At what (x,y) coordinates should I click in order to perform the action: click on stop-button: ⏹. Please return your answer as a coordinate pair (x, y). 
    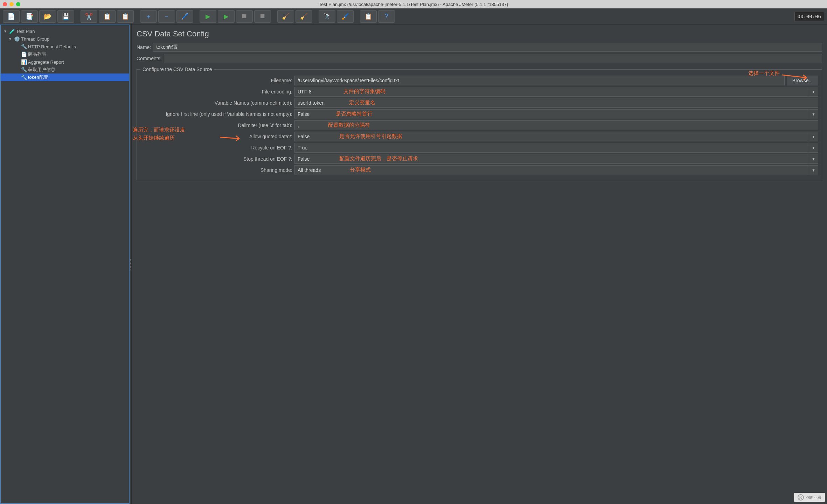
    Looking at the image, I should click on (244, 16).